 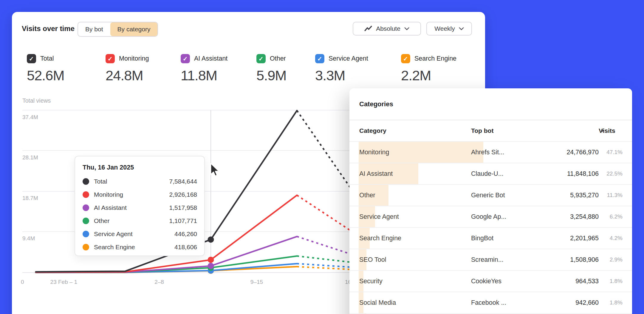 What do you see at coordinates (186, 234) in the screenshot?
I see `tooltip-value: 446,260` at bounding box center [186, 234].